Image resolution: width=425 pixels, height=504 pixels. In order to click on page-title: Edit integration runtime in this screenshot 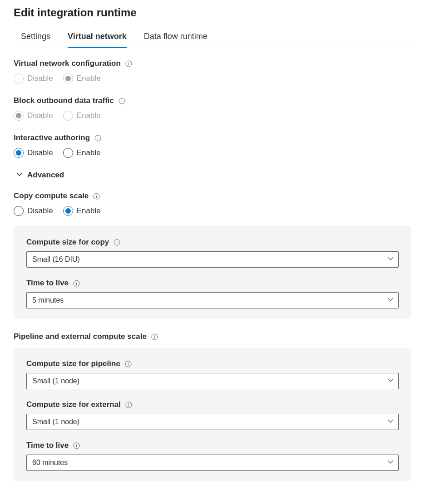, I will do `click(212, 13)`.